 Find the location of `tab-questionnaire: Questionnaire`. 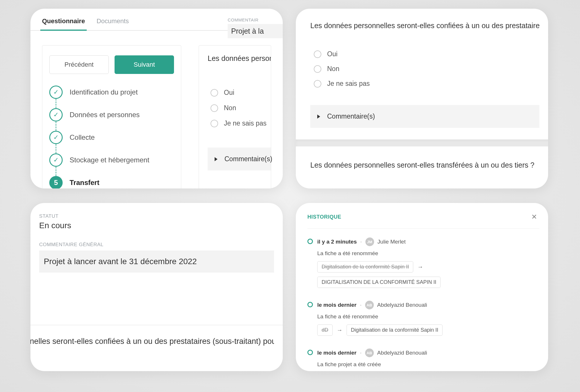

tab-questionnaire: Questionnaire is located at coordinates (64, 24).